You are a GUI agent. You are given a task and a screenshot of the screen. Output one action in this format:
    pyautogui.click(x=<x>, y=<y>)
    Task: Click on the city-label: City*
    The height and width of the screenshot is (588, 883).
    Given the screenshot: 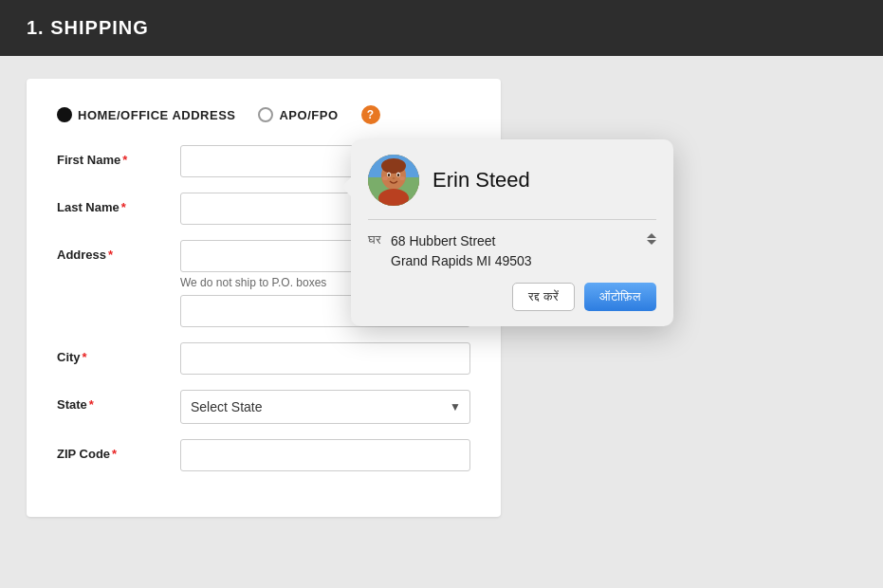 What is the action you would take?
    pyautogui.click(x=119, y=353)
    